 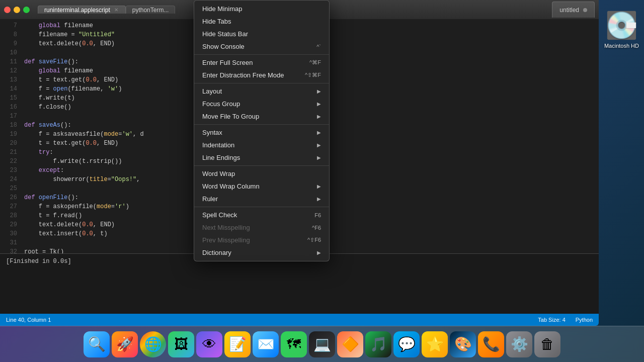 I want to click on close-button, so click(x=7, y=10).